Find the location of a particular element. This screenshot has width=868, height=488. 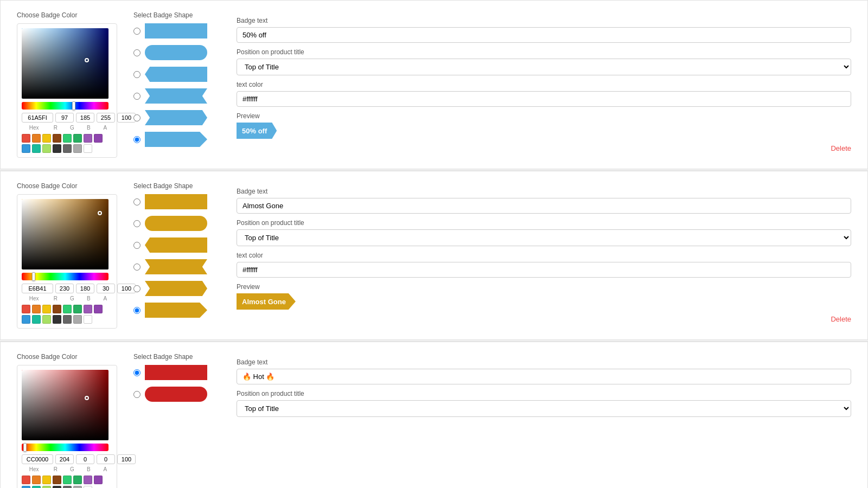

delete-button-1: Delete is located at coordinates (841, 149).